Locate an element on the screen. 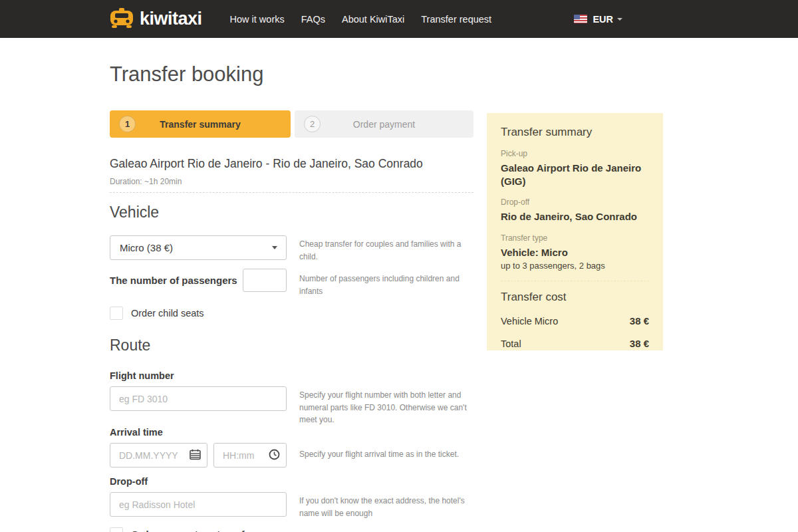 Image resolution: width=798 pixels, height=532 pixels. summary-pickup-label: Pick-up is located at coordinates (575, 154).